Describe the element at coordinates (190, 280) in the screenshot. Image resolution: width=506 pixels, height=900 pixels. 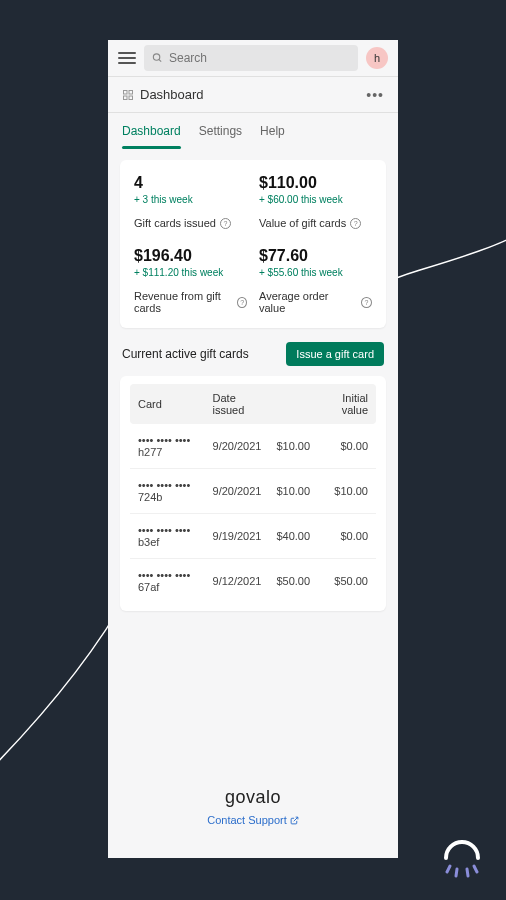
I see `stat-revenue: $196.40 + $111.20 this week Revenue from…` at that location.